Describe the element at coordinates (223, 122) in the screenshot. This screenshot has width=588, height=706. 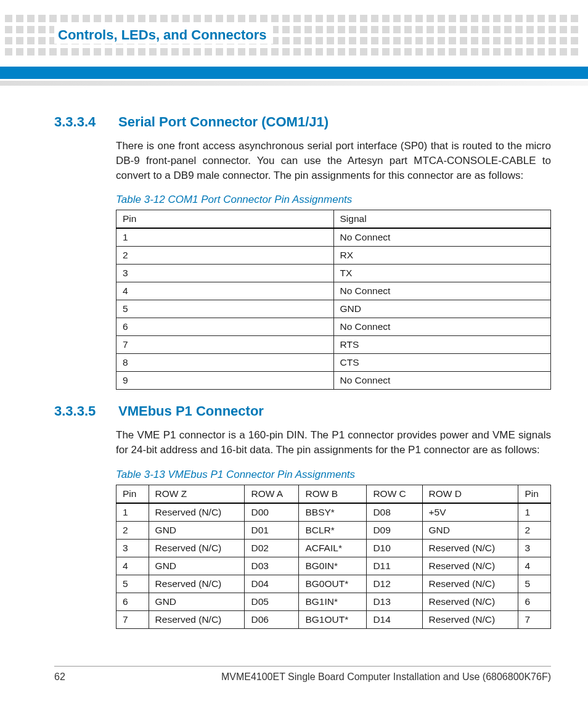
I see `section-title: Serial Port Connector (COM1/J1)` at that location.